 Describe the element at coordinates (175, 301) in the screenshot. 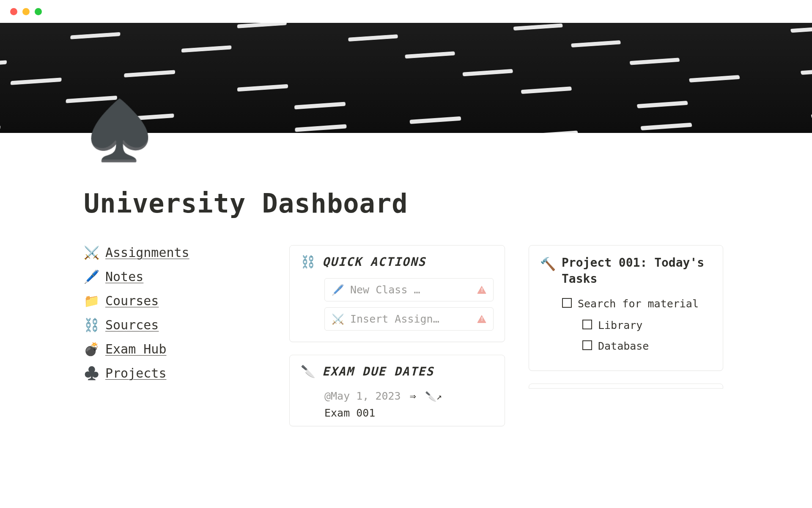

I see `nav-link-courses: 📁 Courses` at that location.